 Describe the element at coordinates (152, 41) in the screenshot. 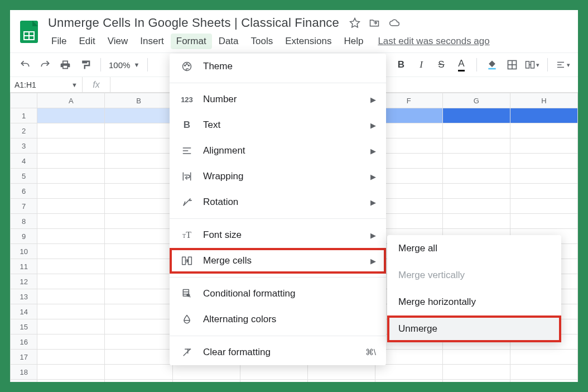

I see `menu-insert: Insert` at that location.